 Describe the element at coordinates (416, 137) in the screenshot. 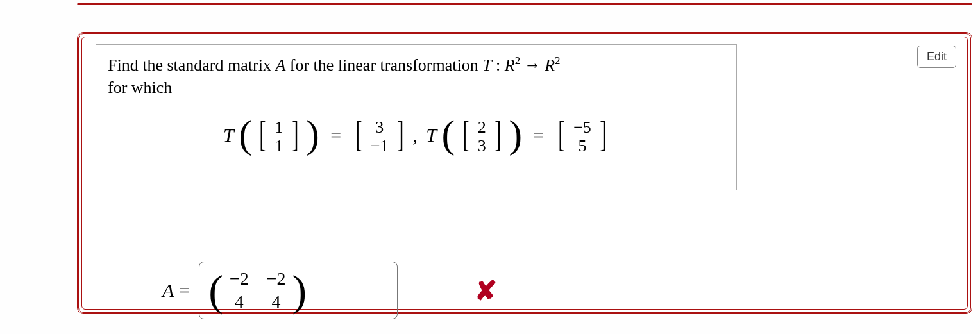

I see `equation-row: T ( [ 1 1 ] ) = [ 3 −1 ] , T ( [ 2 3 ]` at that location.